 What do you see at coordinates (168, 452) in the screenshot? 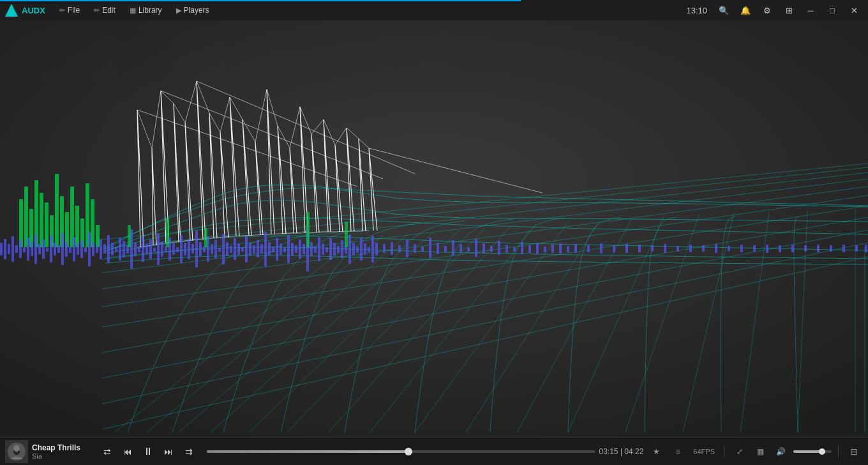
I see `next-button: ⏭` at bounding box center [168, 452].